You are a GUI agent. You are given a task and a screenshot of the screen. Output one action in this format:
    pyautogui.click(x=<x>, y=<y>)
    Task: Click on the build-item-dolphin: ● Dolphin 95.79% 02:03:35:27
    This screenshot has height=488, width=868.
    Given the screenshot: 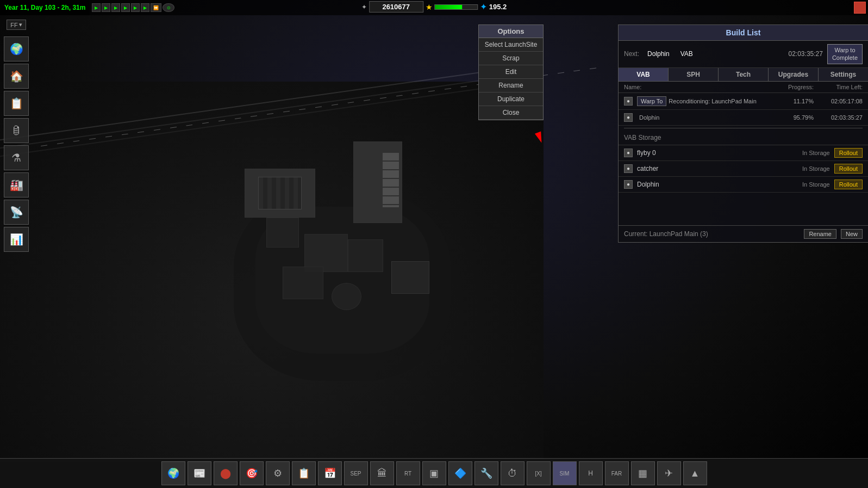 What is the action you would take?
    pyautogui.click(x=744, y=118)
    